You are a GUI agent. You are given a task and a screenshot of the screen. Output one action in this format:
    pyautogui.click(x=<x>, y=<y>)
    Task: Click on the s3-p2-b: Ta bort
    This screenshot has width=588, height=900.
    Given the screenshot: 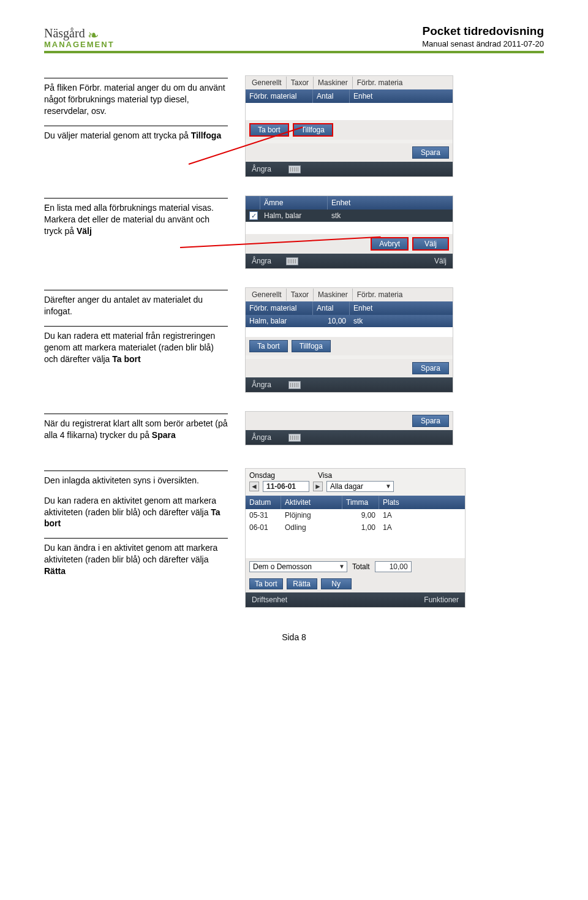 What is the action you would take?
    pyautogui.click(x=126, y=359)
    